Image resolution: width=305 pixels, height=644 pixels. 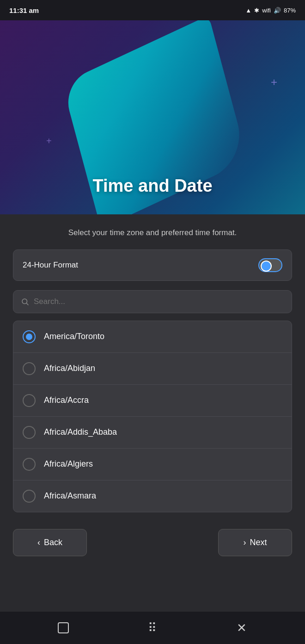 What do you see at coordinates (152, 302) in the screenshot?
I see `search-container` at bounding box center [152, 302].